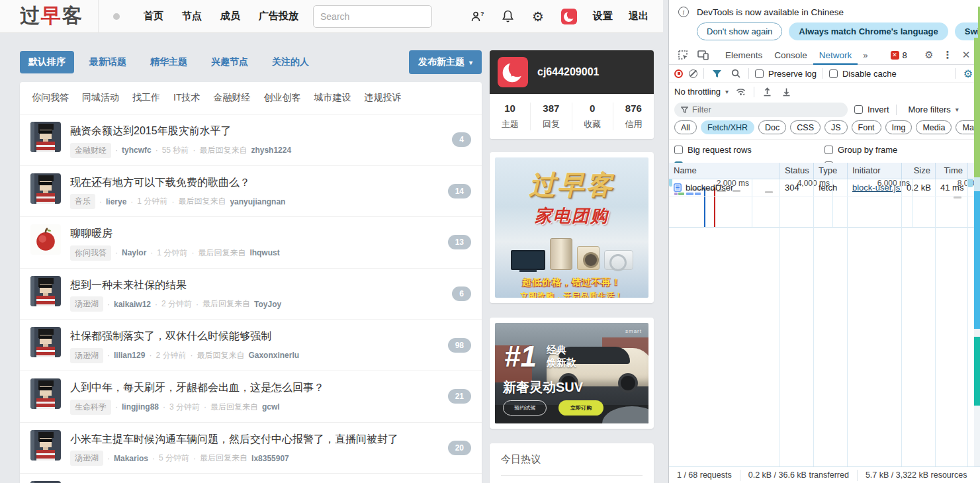 The image size is (980, 483). Describe the element at coordinates (251, 478) in the screenshot. I see `topic-row: 现在楼市是怎么回事？听说上海成都的新房涨疯了楼市房产·hermes·9 分钟前·…` at that location.